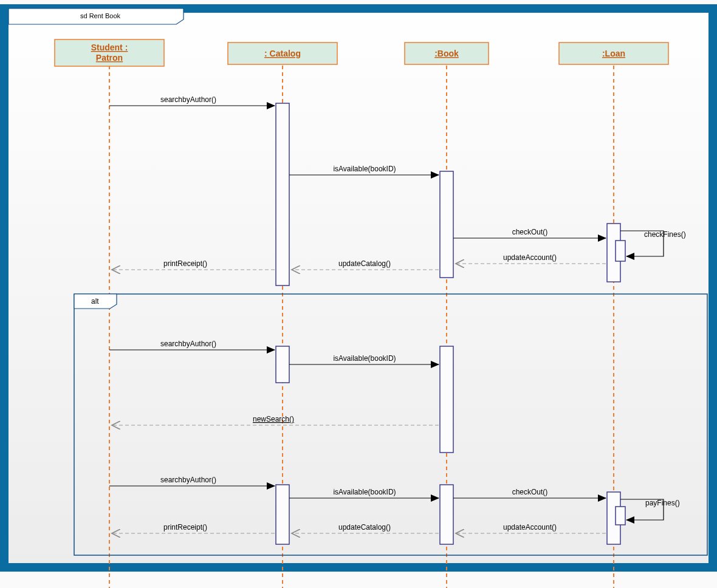  I want to click on msg-isavailable-2-label: isAvailable(bookID), so click(365, 358).